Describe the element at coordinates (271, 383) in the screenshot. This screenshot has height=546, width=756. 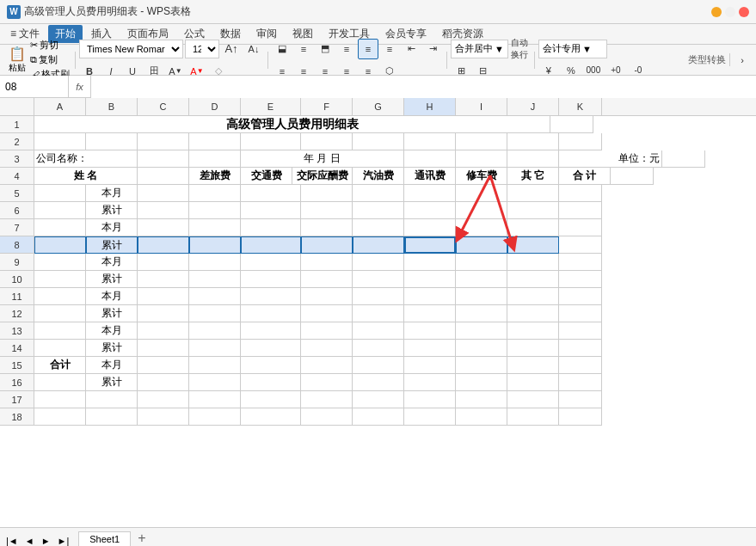
I see `cell-16e` at that location.